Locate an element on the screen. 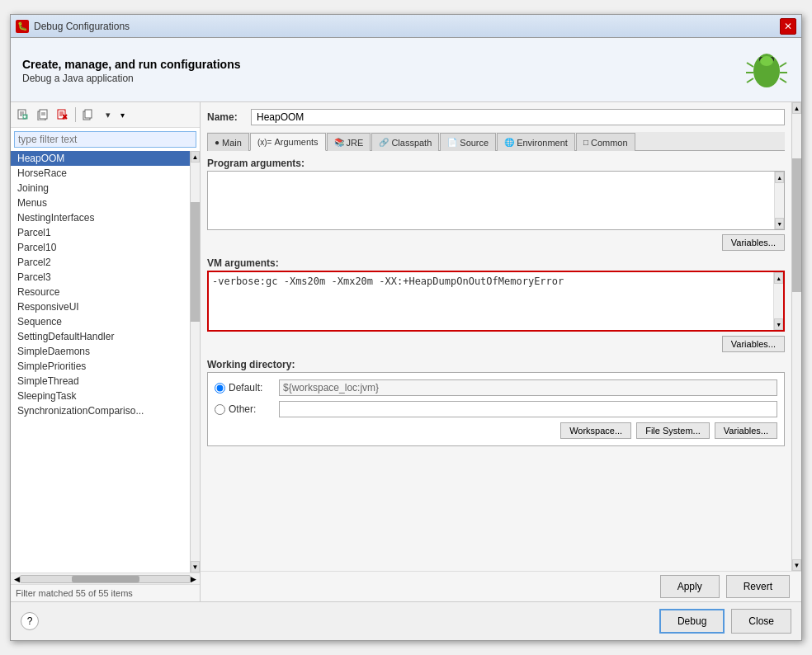 This screenshot has height=655, width=812. prog-scroll-up: ▲ is located at coordinates (779, 177).